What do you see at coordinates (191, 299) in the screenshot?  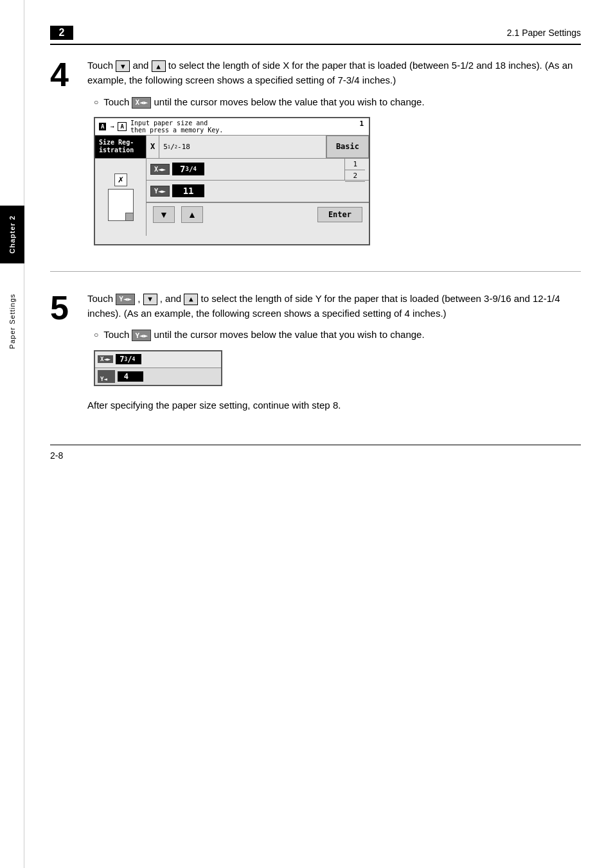 I see `step5-up-button: ▲` at bounding box center [191, 299].